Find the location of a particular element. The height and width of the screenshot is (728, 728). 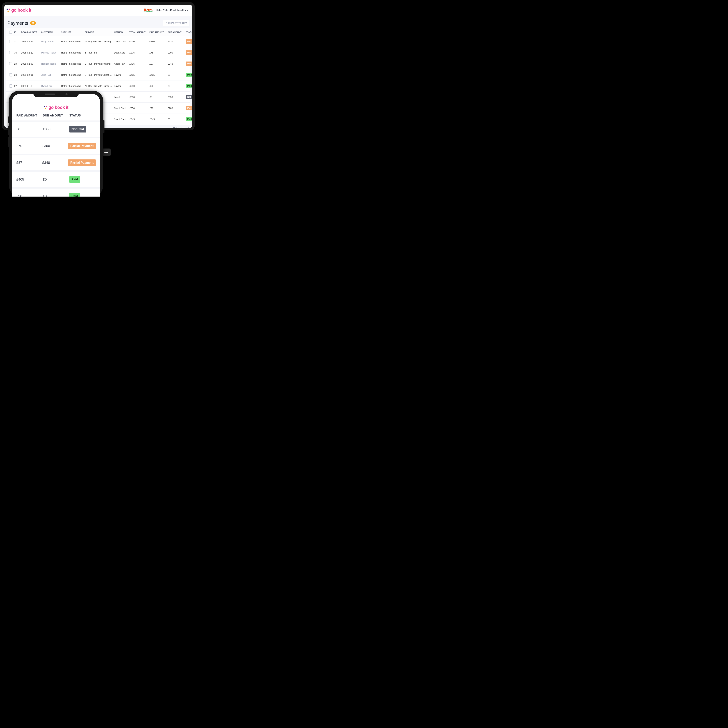

mobile-table-row: £90£0Paid is located at coordinates (56, 193).